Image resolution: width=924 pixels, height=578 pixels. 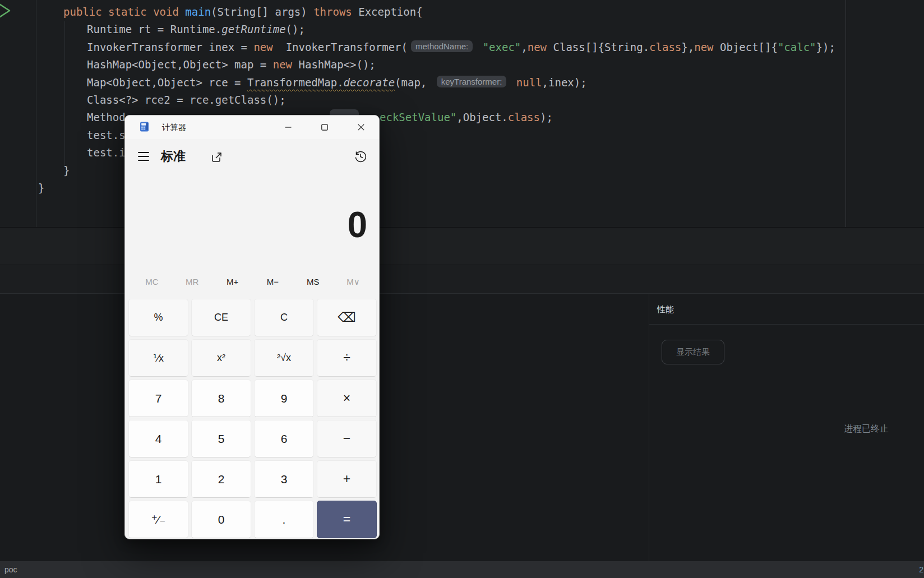 I want to click on calculator-app-icon, so click(x=145, y=127).